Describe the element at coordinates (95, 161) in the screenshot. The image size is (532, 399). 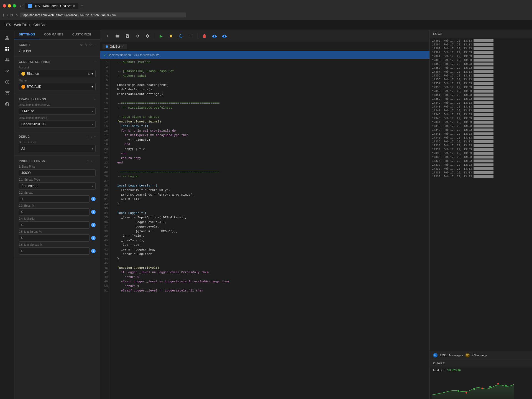
I see `price-minus-btn: −` at that location.